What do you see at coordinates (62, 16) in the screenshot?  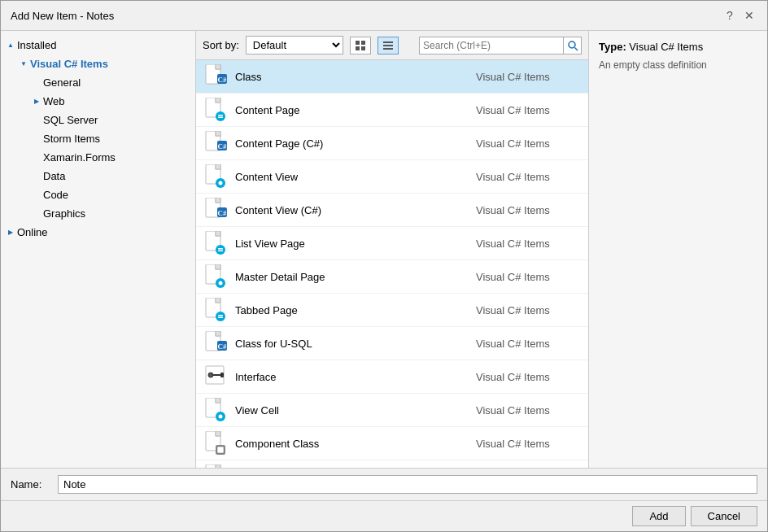 I see `dialog-title: Add New Item - Notes` at bounding box center [62, 16].